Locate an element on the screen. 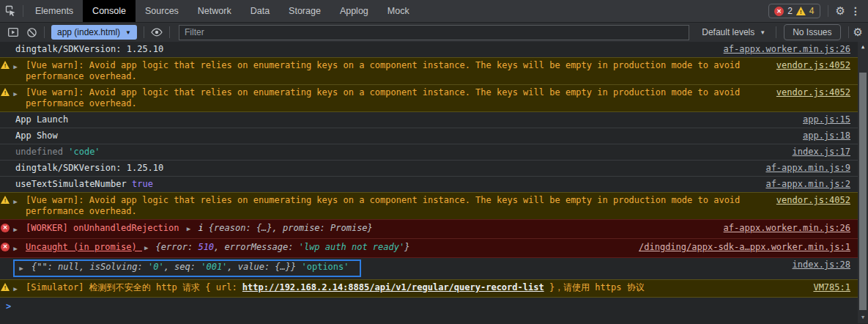 The image size is (868, 324). javascript-context-selector: app (index.html) ▼ is located at coordinates (94, 32).